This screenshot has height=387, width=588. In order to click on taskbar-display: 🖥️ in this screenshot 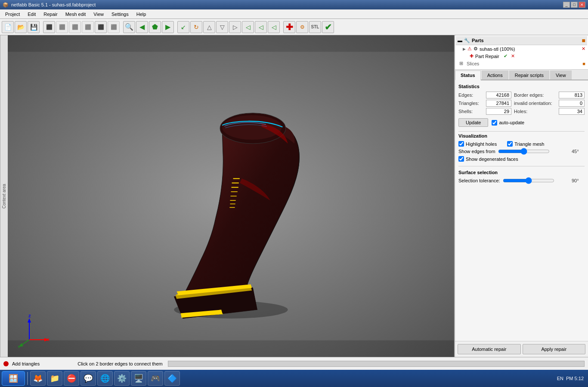, I will do `click(139, 378)`.